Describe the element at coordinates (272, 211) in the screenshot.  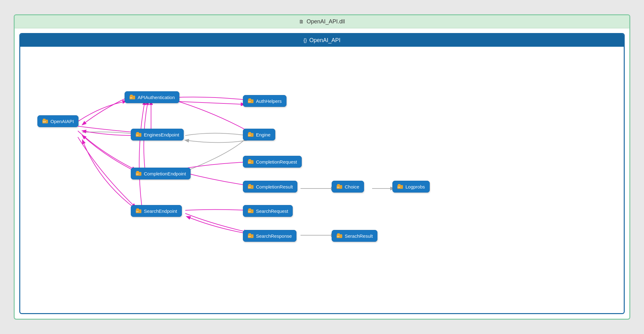
I see `node-label-searchrequest: SearchRequest` at that location.